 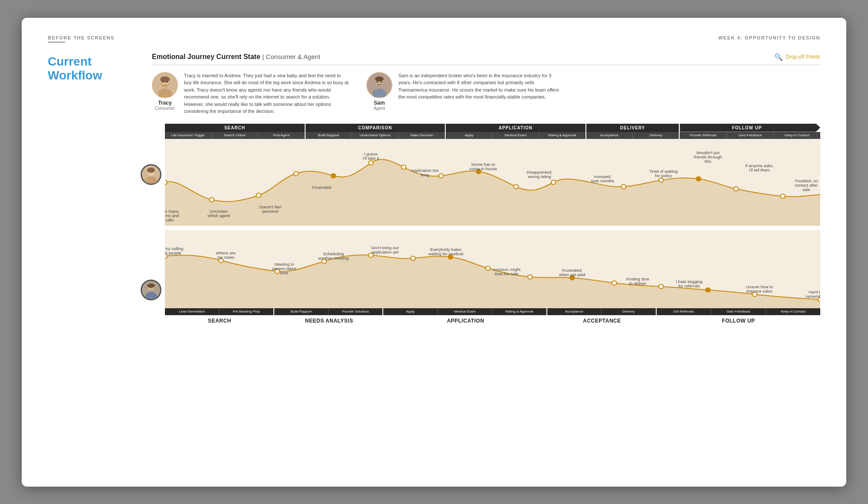 What do you see at coordinates (708, 153) in the screenshot?
I see `svg-text: Wouldn't put` at bounding box center [708, 153].